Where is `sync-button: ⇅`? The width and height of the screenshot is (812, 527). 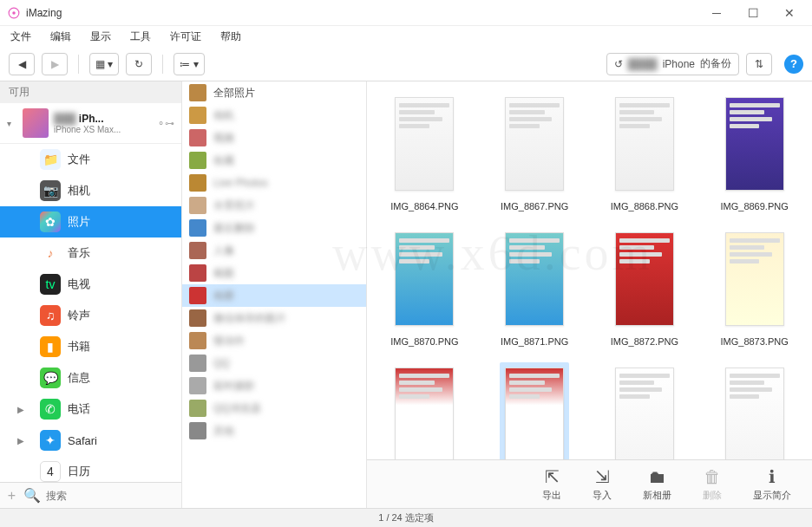
sync-button: ⇅ is located at coordinates (759, 64).